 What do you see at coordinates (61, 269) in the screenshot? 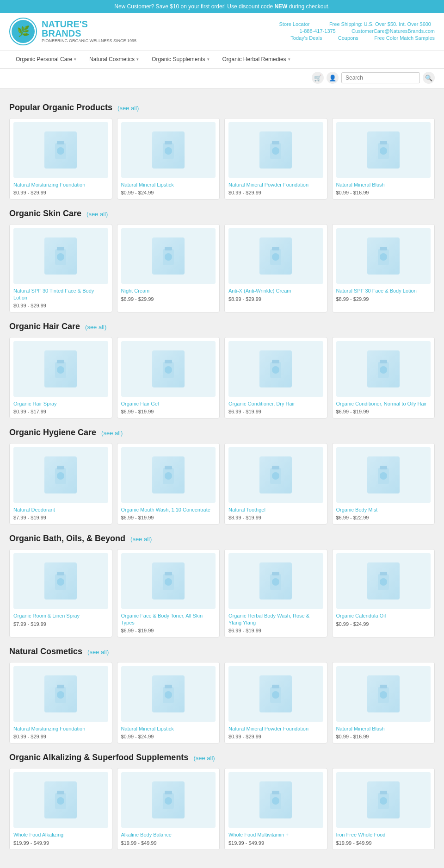
I see `product-card: Natural SPF 30 Tinted Face & Body Lotion…` at bounding box center [61, 269].